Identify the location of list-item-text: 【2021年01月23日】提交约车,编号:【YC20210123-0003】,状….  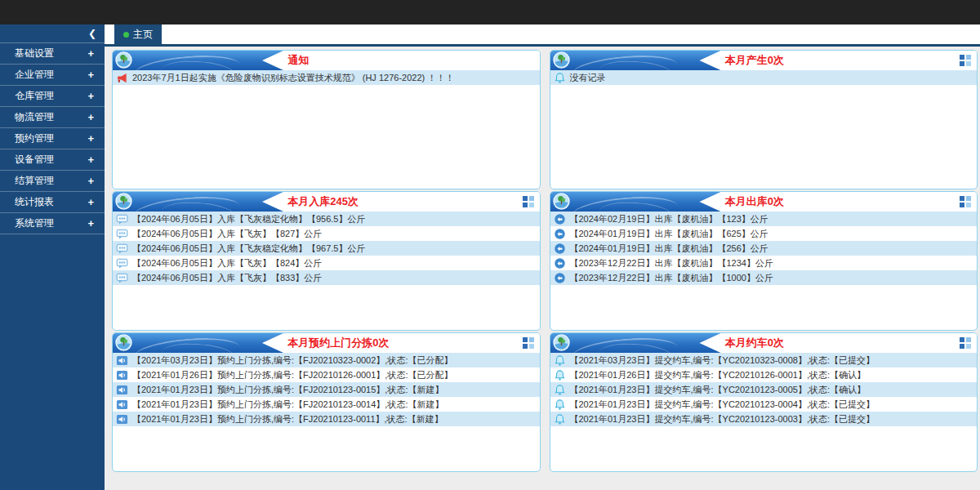
(723, 420).